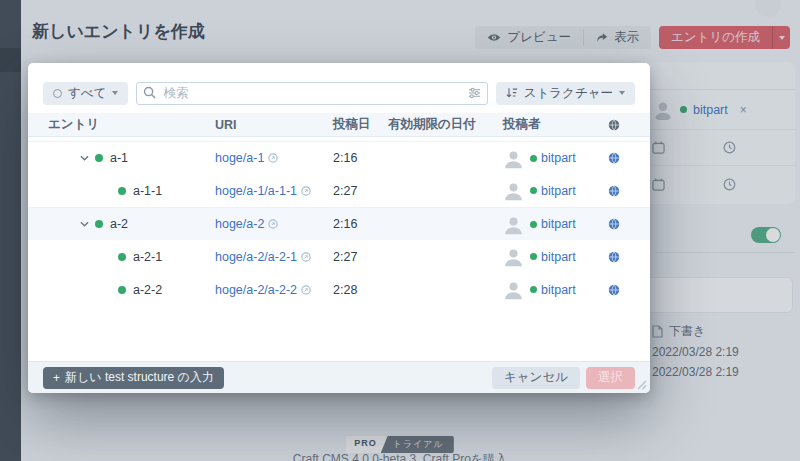 The width and height of the screenshot is (800, 461). Describe the element at coordinates (642, 385) in the screenshot. I see `resize-handle-icon` at that location.